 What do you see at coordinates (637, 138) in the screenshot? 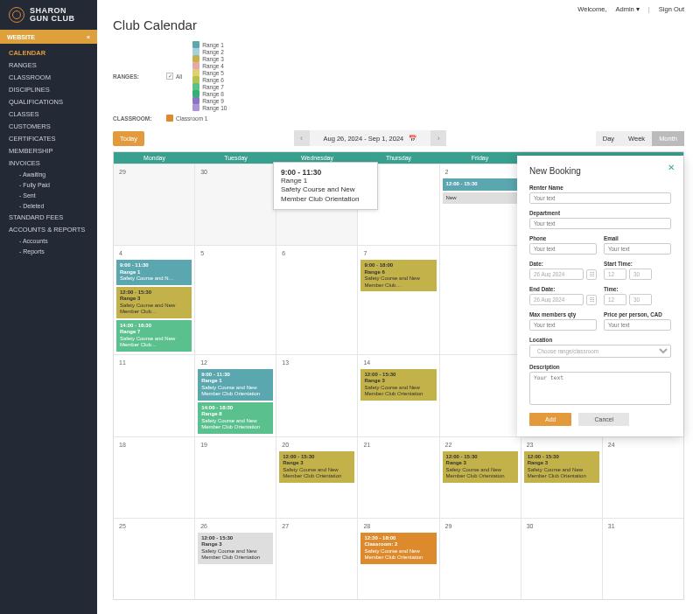
I see `view-week: Week` at bounding box center [637, 138].